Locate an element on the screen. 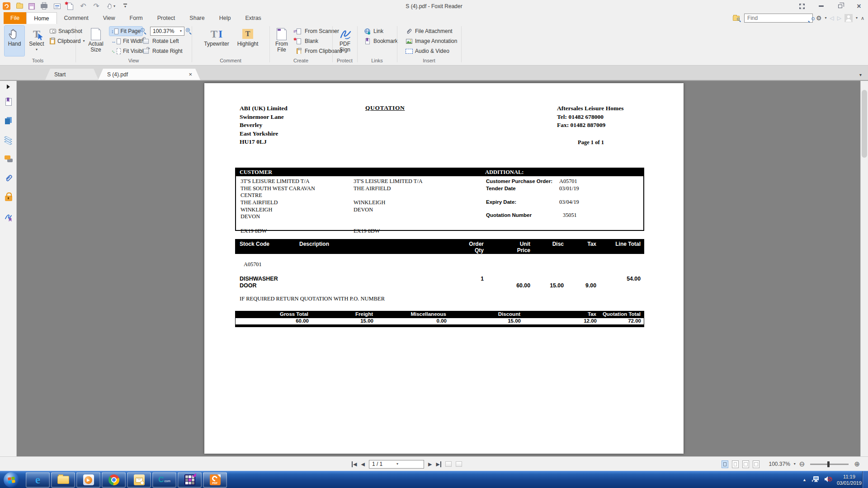  actual-size-button: Actual Size is located at coordinates (96, 41).